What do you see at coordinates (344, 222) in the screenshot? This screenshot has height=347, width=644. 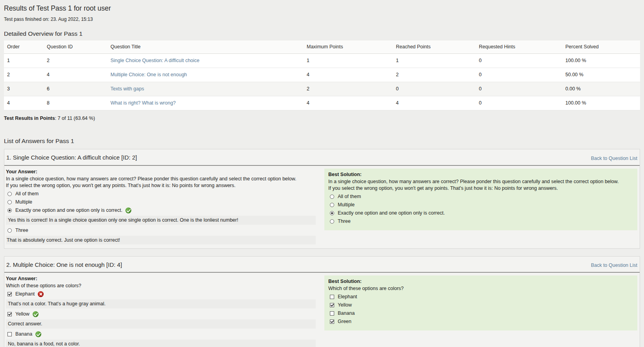 I see `option-label: Three` at bounding box center [344, 222].